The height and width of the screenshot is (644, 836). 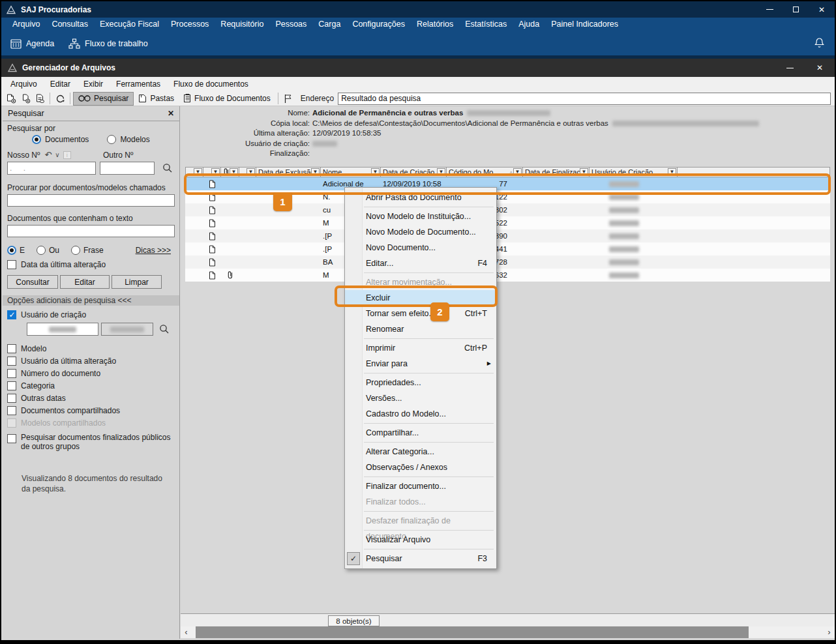 I want to click on app-menu-carga: Carga, so click(x=329, y=25).